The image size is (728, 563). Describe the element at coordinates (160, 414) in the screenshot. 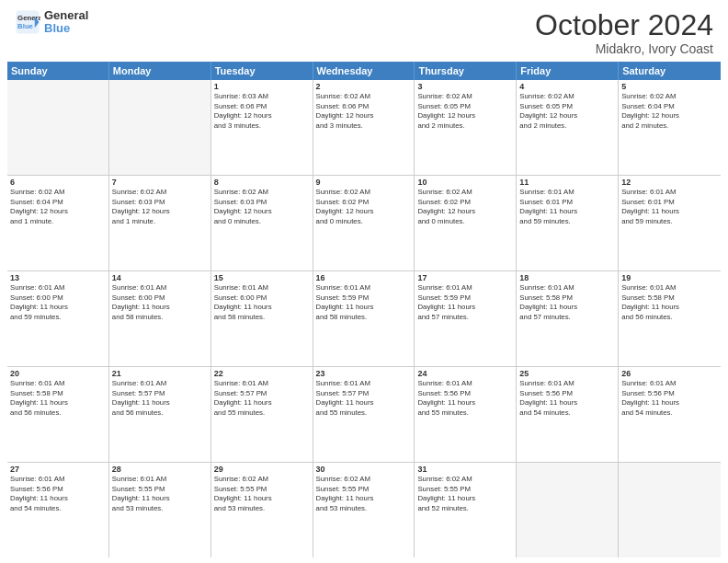

I see `calendar-cell: 21Sunrise: 6:01 AM Sunset: 5:57 PM Dayli…` at that location.